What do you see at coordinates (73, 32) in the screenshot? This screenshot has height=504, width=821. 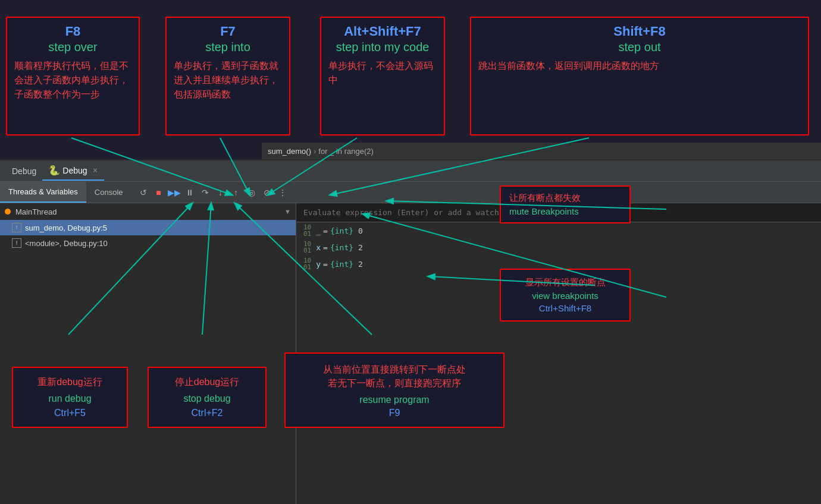 I see `f8-title: F8` at bounding box center [73, 32].